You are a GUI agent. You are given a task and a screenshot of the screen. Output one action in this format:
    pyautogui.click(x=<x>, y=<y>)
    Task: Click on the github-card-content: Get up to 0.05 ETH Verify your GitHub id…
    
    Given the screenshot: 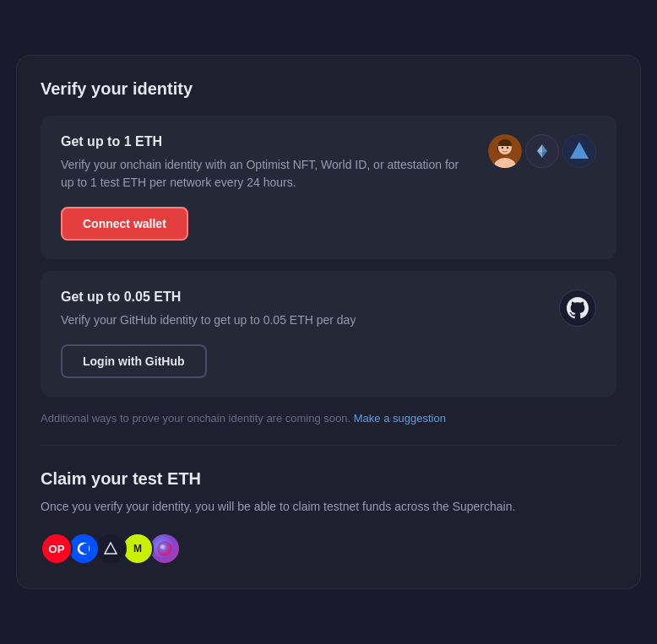 What is the action you would take?
    pyautogui.click(x=303, y=334)
    